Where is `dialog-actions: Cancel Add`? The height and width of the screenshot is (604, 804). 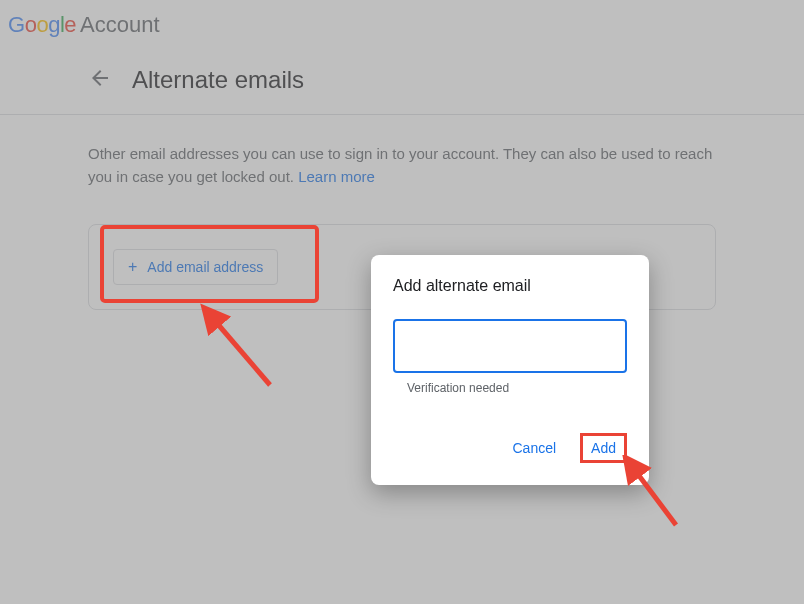 dialog-actions: Cancel Add is located at coordinates (510, 448).